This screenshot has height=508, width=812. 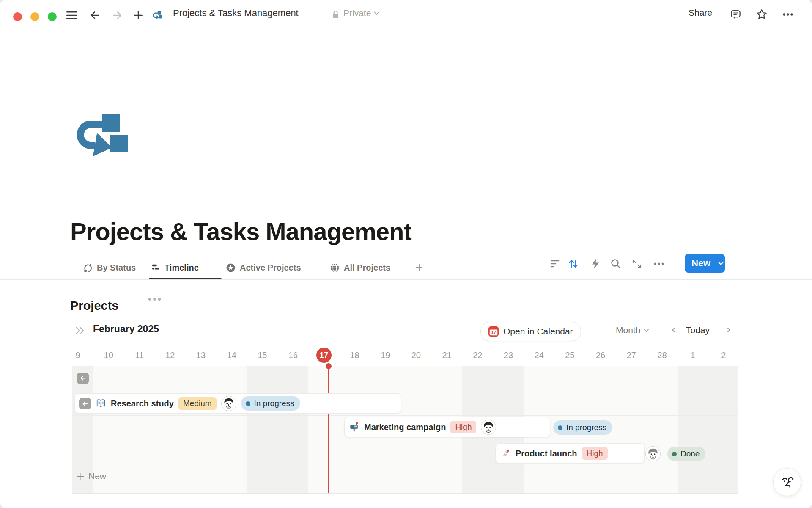 I want to click on status-dot, so click(x=674, y=454).